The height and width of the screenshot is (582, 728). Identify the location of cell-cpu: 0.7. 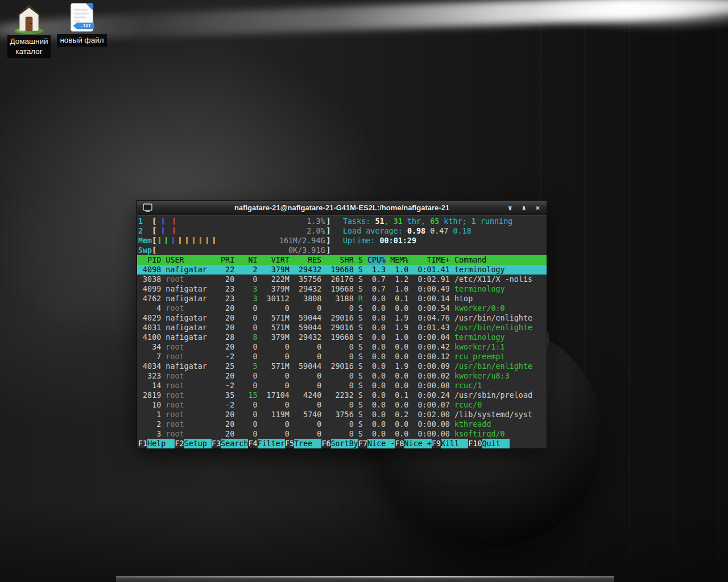
(377, 289).